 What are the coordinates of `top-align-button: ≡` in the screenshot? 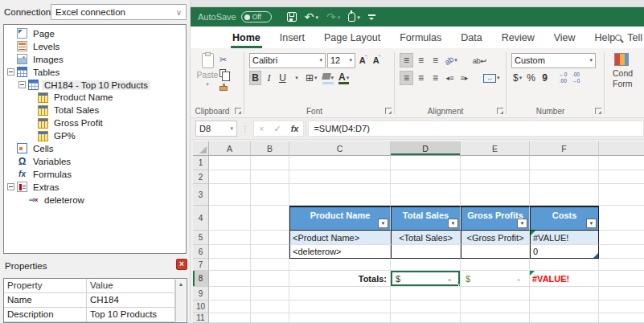 It's located at (407, 60).